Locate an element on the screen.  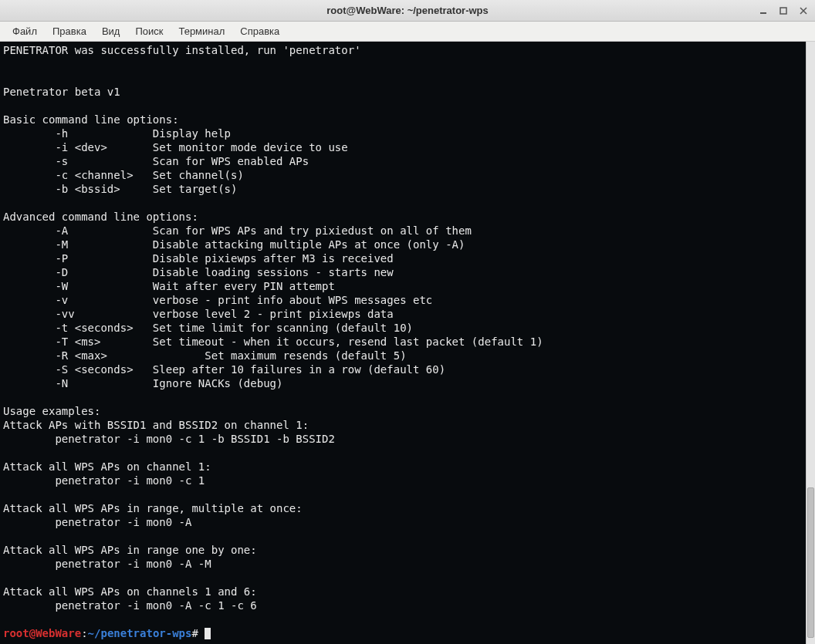
output-line: Attack all WPS APs on channel 1: is located at coordinates (107, 467).